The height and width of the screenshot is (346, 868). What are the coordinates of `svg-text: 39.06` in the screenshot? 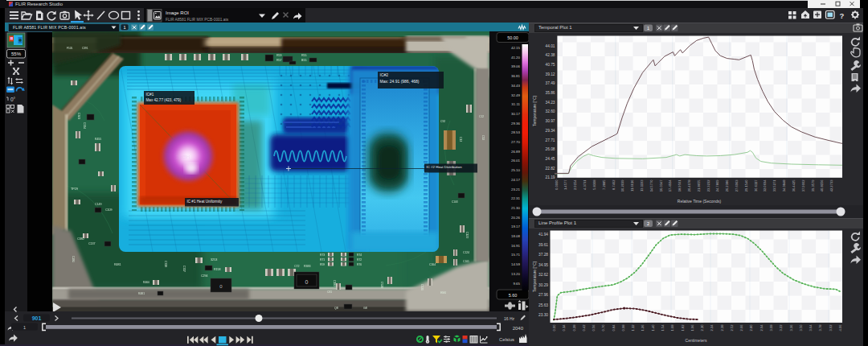 It's located at (516, 66).